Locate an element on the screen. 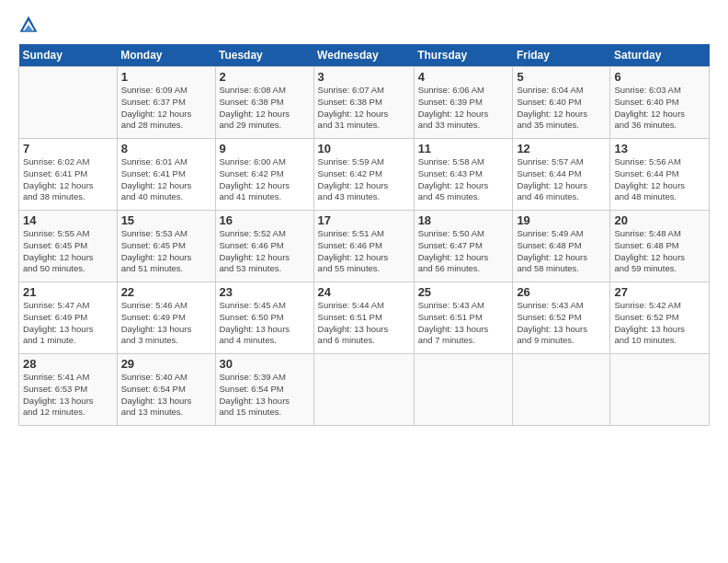 This screenshot has height=563, width=728. day-info: Sunrise: 5:41 AM Sunset: 6:53 PM Dayligh… is located at coordinates (68, 396).